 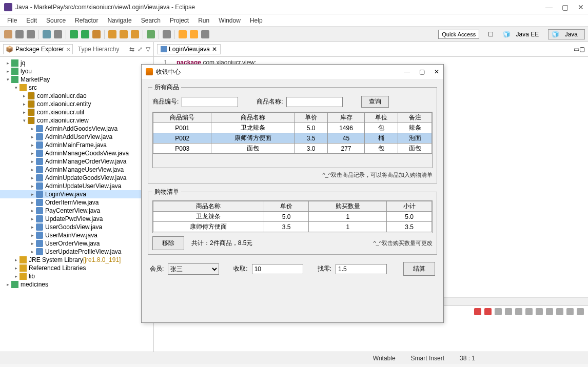 I want to click on tree-lib: ▸lib, so click(x=77, y=276).